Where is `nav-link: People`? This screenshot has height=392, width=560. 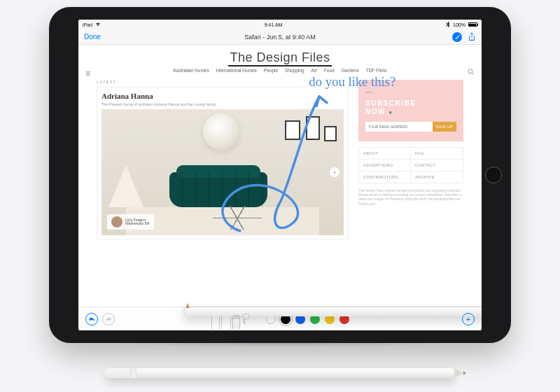 nav-link: People is located at coordinates (271, 70).